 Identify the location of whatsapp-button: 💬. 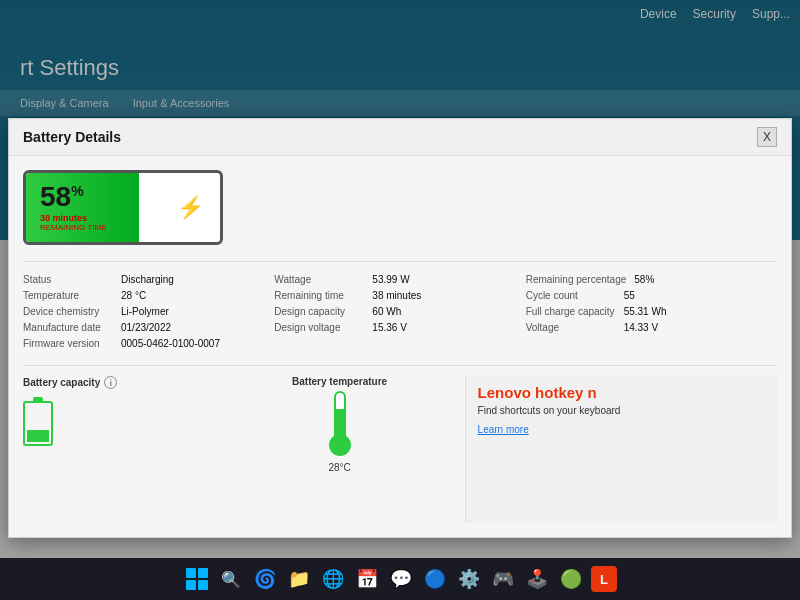
(401, 579).